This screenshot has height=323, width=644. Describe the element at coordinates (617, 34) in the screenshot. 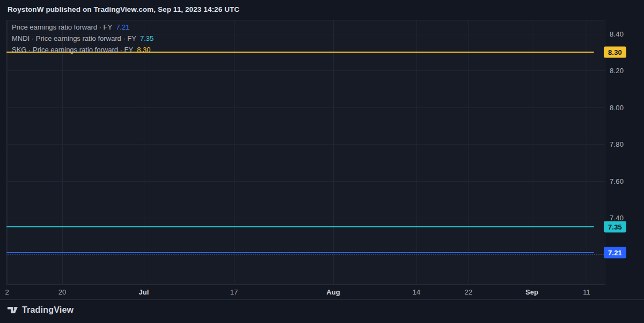

I see `y-axis-label: 8.40` at that location.